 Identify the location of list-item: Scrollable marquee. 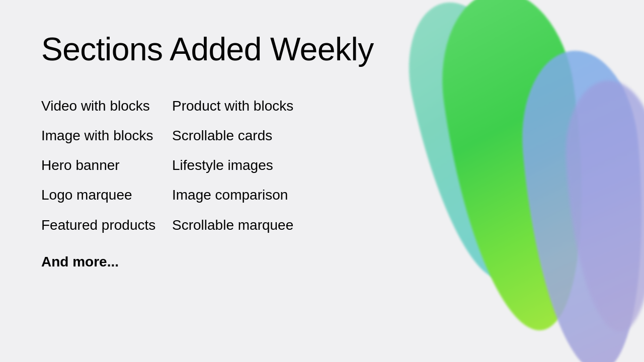
(248, 225).